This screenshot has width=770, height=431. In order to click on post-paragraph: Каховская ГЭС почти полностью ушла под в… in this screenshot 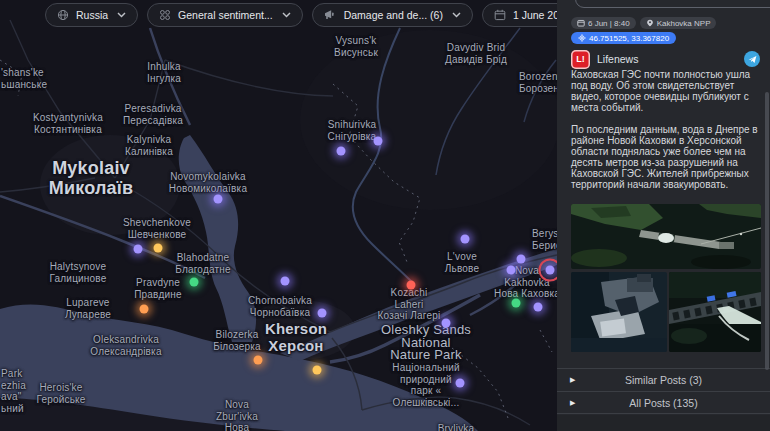, I will do `click(665, 92)`.